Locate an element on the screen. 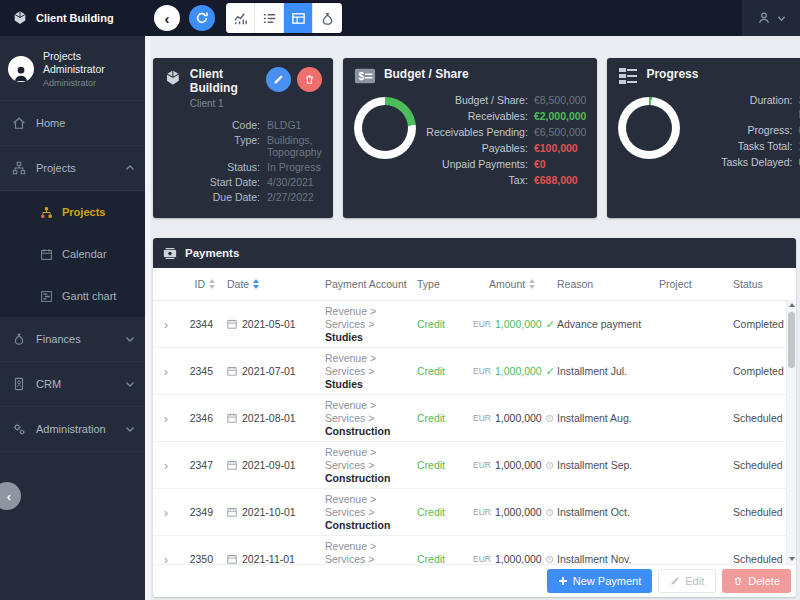 This screenshot has height=600, width=800. progress-fields: Duration:304 Days Progress:0.1% Tasks To… is located at coordinates (744, 131).